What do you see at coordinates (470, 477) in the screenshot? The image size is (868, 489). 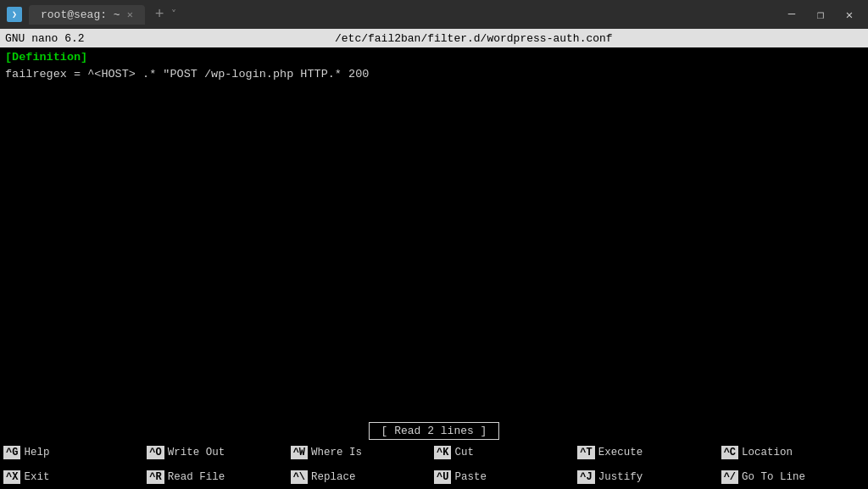 I see `shortcut-label-paste: Paste` at bounding box center [470, 477].